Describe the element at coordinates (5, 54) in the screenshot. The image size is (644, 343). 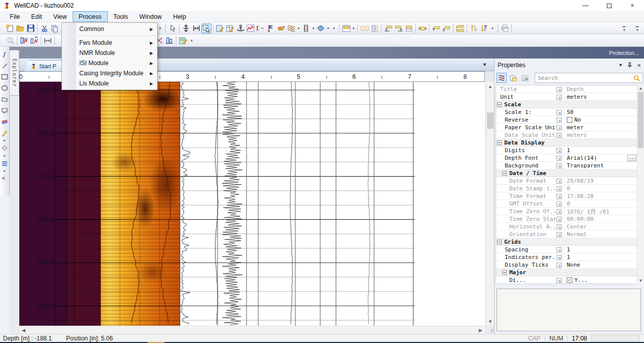
I see `freehand-tool-icon` at that location.